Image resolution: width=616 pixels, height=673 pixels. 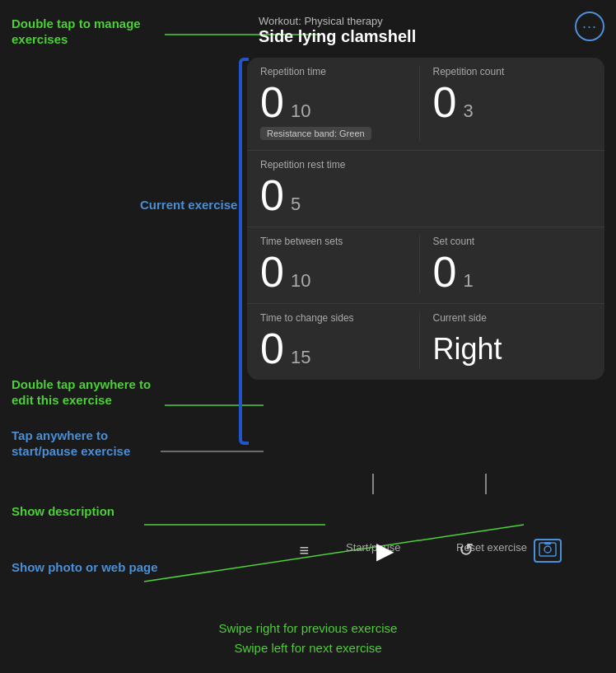 What do you see at coordinates (86, 444) in the screenshot?
I see `annotation-tap-start-pause: Tap anywhere to start/pause exercise` at bounding box center [86, 444].